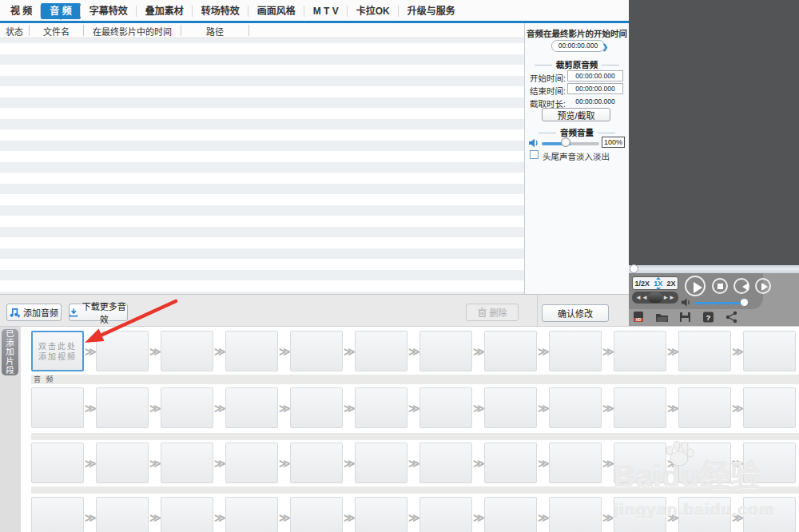  Describe the element at coordinates (714, 269) in the screenshot. I see `seek-bar` at that location.